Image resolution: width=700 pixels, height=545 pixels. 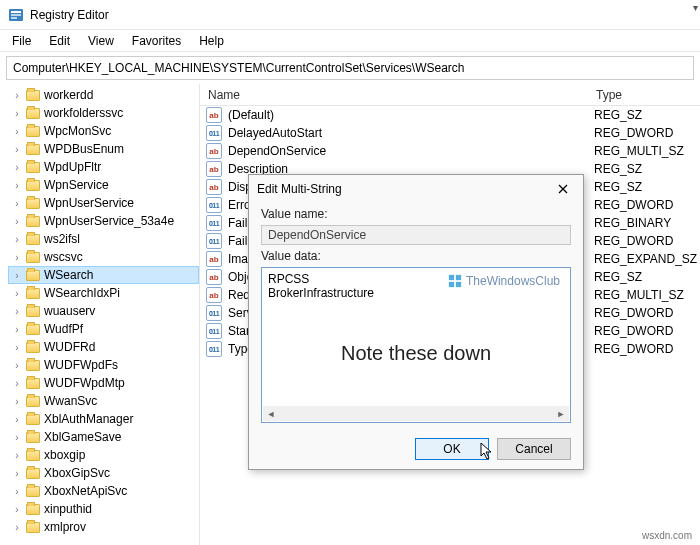 What do you see at coordinates (68, 95) in the screenshot?
I see `tree-item-label: workerdd` at bounding box center [68, 95].